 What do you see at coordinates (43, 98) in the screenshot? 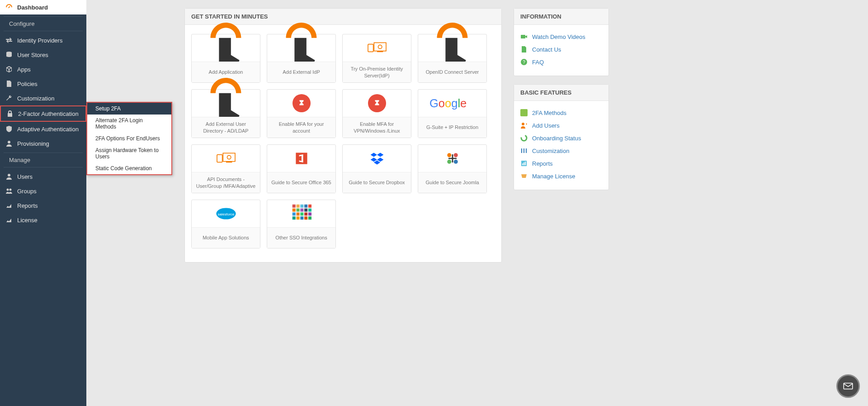
I see `sidebar-item-customization: Customization` at bounding box center [43, 98].